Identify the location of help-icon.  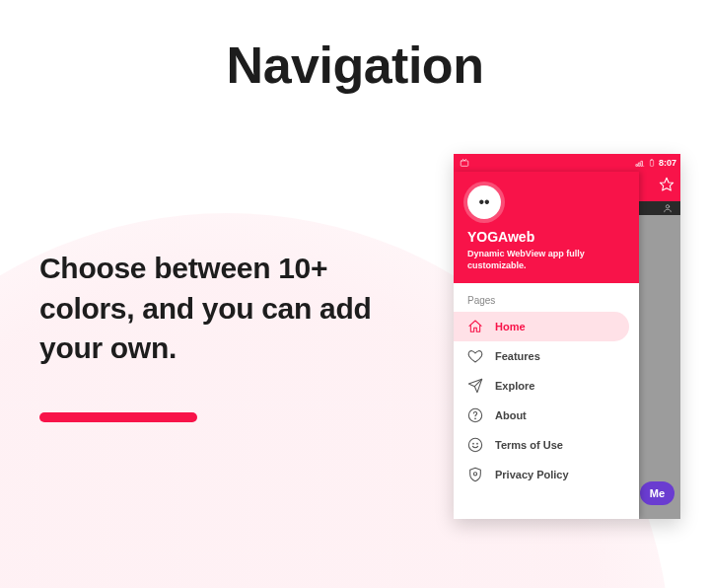
(475, 415).